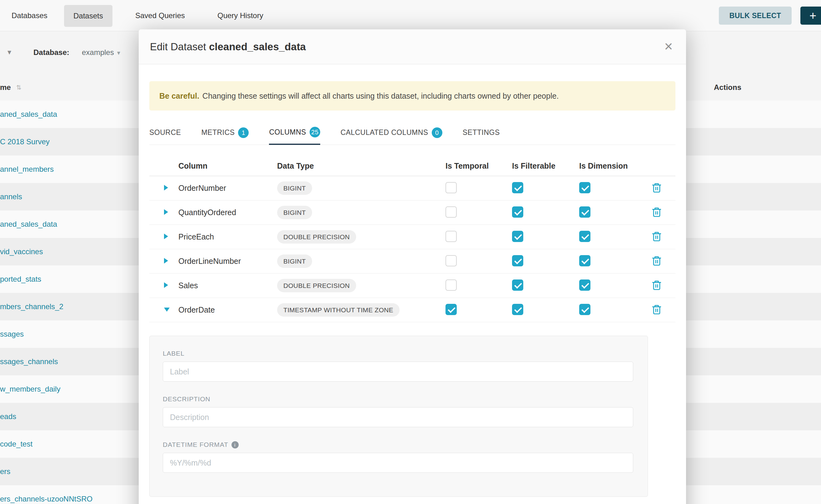  Describe the element at coordinates (165, 133) in the screenshot. I see `tab-source: SOURCE` at that location.